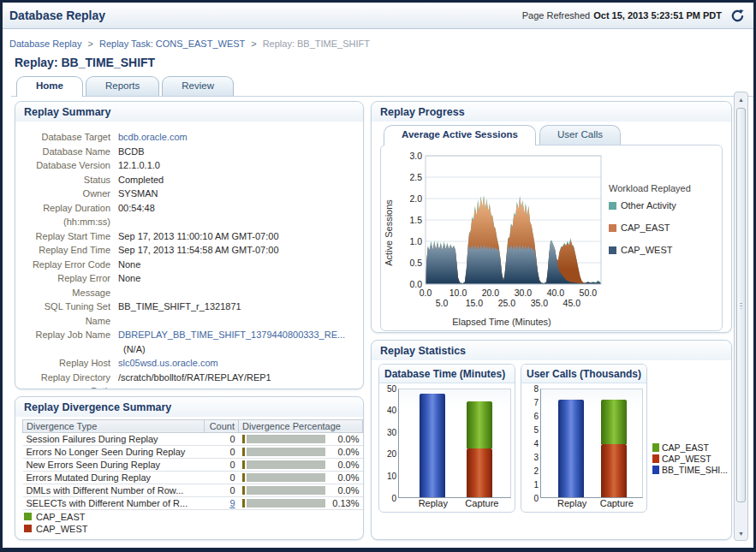 This screenshot has height=552, width=756. What do you see at coordinates (741, 99) in the screenshot?
I see `scrollbar-up-arrow-icon: ▲` at bounding box center [741, 99].